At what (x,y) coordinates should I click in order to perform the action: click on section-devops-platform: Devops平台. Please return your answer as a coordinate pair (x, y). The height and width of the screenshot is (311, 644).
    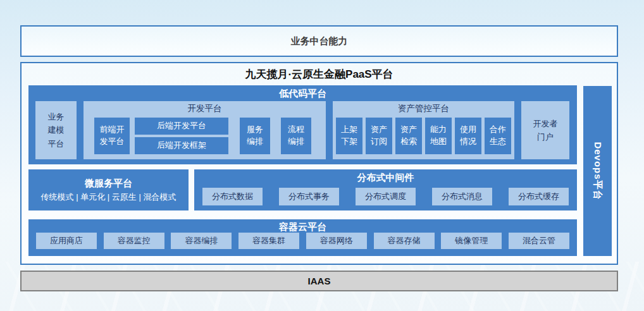
    Looking at the image, I should click on (597, 171).